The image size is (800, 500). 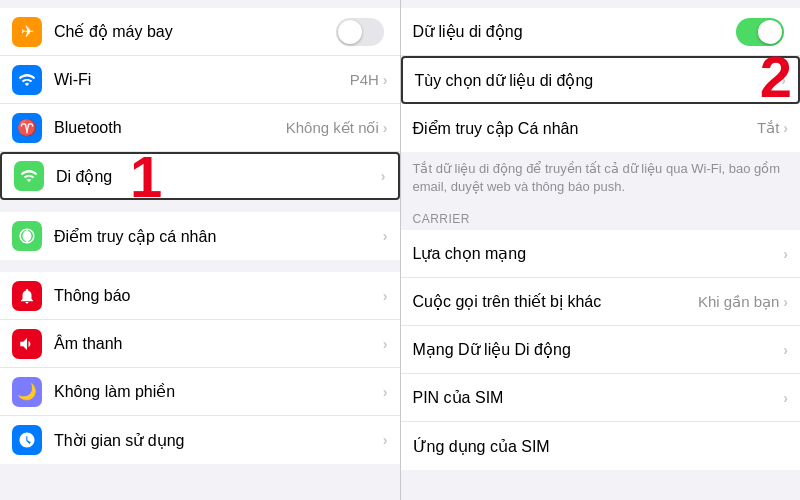 What do you see at coordinates (601, 446) in the screenshot?
I see `sim-app-label: Ứng dụng của SIM` at bounding box center [601, 446].